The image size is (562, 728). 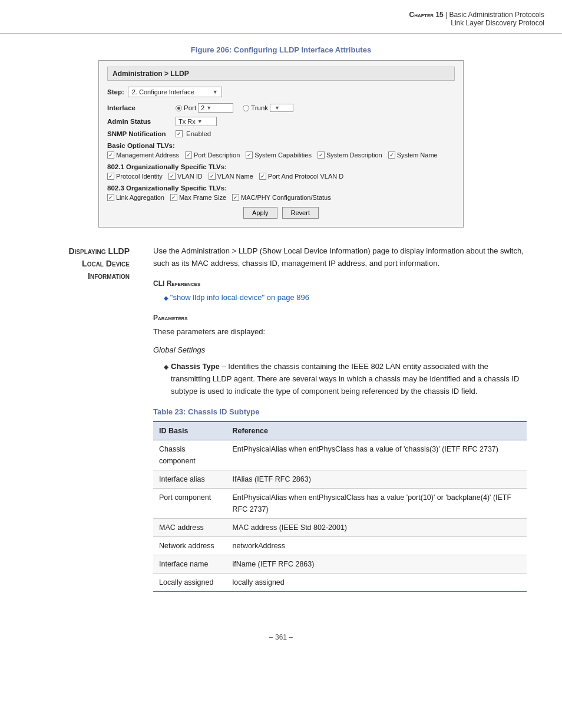 I want to click on tlv-proto-id-checkbox, so click(x=111, y=176).